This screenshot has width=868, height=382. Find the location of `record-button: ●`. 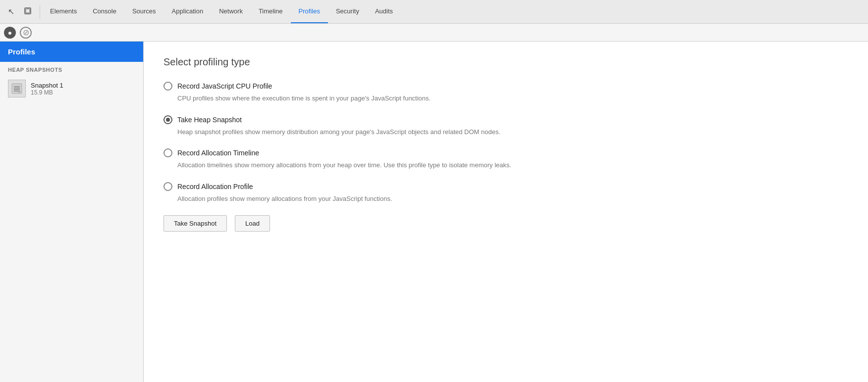

record-button: ● is located at coordinates (10, 33).